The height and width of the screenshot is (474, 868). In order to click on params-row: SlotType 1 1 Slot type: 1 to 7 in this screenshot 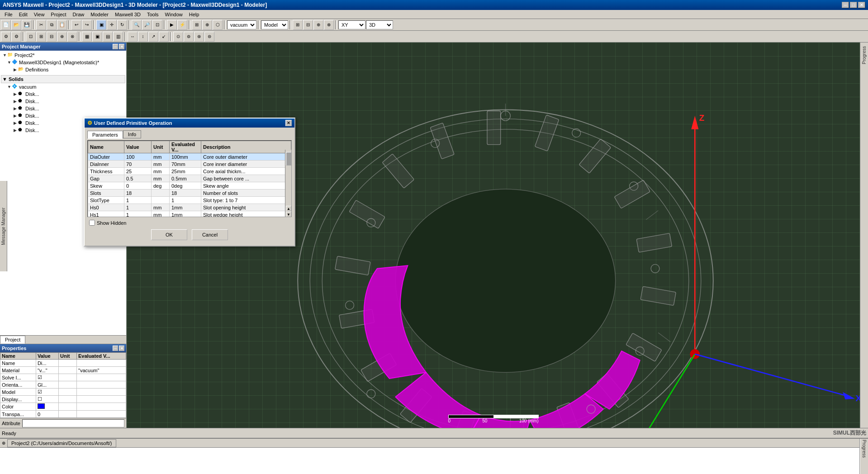, I will do `click(190, 200)`.